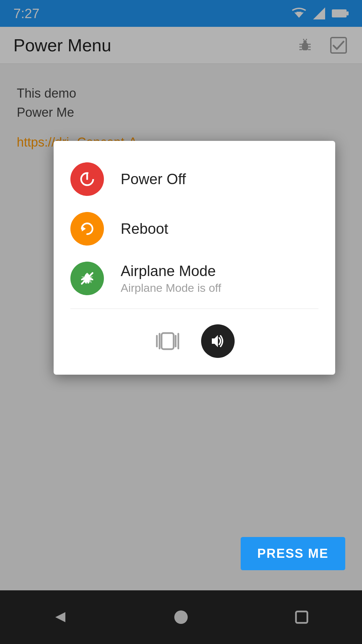  Describe the element at coordinates (293, 553) in the screenshot. I see `press-me-button: PRESS ME` at that location.